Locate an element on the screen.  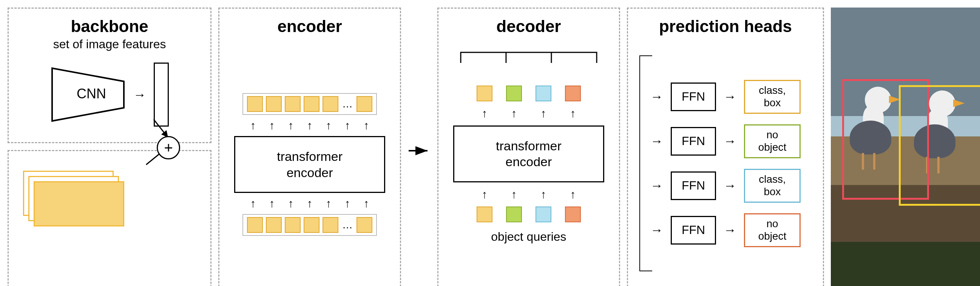
decoder-input-tokens is located at coordinates (529, 214).